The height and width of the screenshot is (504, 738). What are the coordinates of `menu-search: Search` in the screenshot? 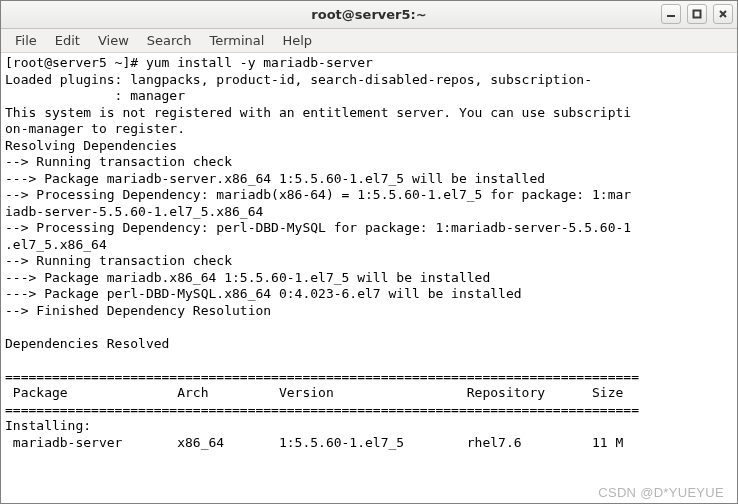 It's located at (170, 40).